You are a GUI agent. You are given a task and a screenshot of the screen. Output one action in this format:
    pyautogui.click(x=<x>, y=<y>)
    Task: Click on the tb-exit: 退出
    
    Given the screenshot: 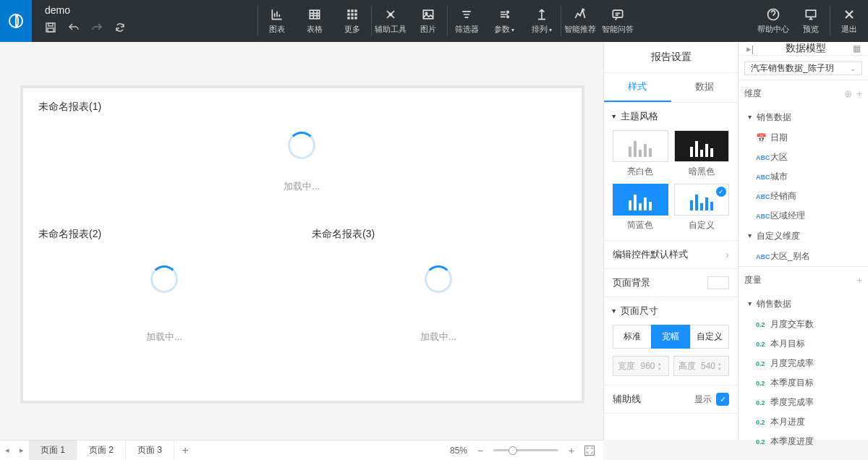 What is the action you would take?
    pyautogui.click(x=849, y=21)
    